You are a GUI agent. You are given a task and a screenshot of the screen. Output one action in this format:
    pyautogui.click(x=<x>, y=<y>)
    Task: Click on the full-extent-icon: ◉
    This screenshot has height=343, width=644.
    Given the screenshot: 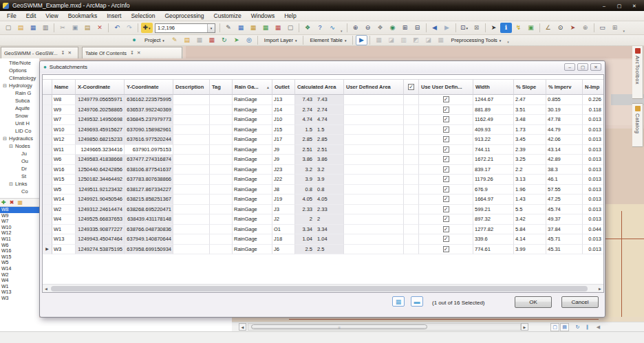 What is the action you would take?
    pyautogui.click(x=392, y=27)
    